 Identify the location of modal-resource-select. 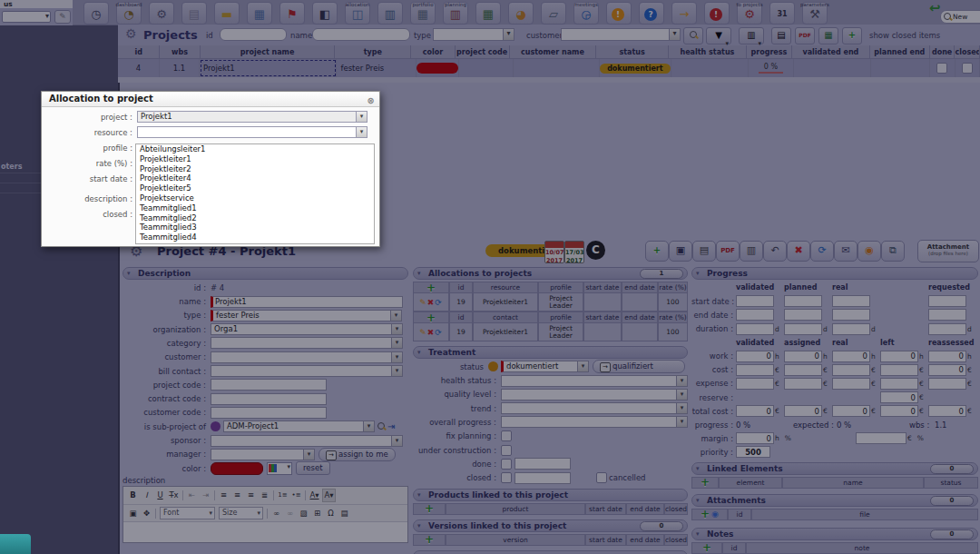
(252, 133).